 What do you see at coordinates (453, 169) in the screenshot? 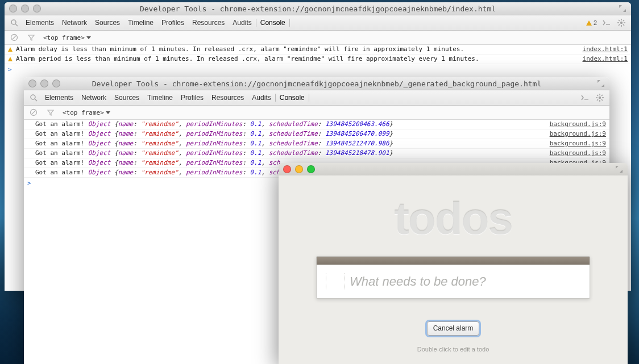
I see `titlebar` at bounding box center [453, 169].